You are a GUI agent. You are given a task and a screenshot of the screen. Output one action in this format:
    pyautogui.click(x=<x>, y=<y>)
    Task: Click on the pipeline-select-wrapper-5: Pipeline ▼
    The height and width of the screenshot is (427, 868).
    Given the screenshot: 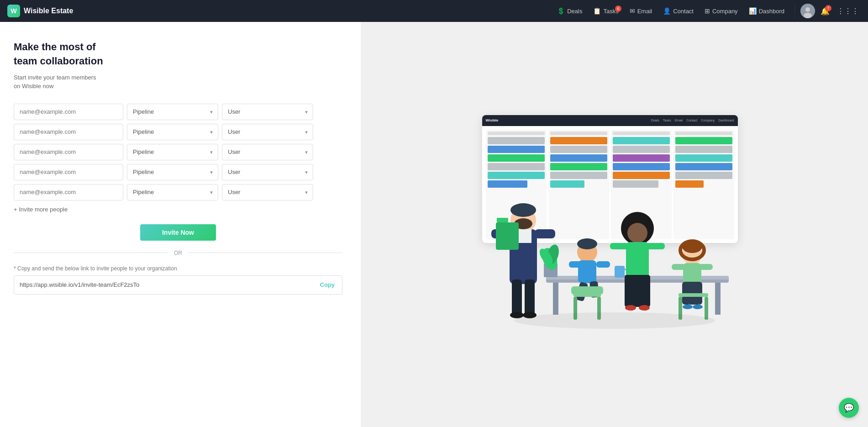 What is the action you would take?
    pyautogui.click(x=173, y=192)
    